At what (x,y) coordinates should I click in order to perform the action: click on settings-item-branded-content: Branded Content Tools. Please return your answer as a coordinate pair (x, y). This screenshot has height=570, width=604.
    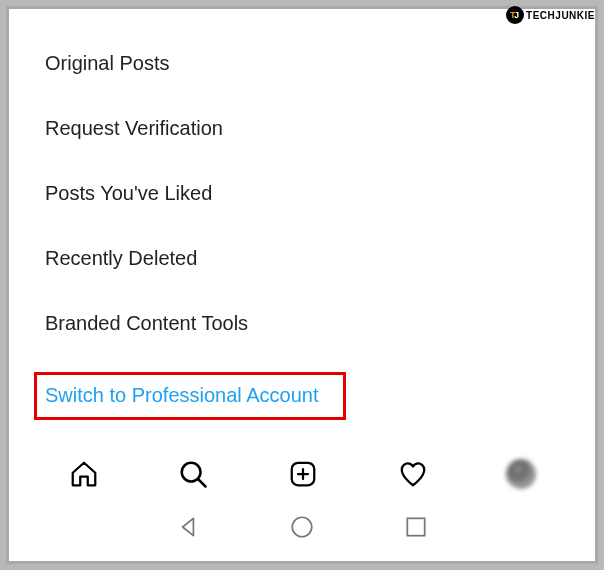
    Looking at the image, I should click on (302, 323).